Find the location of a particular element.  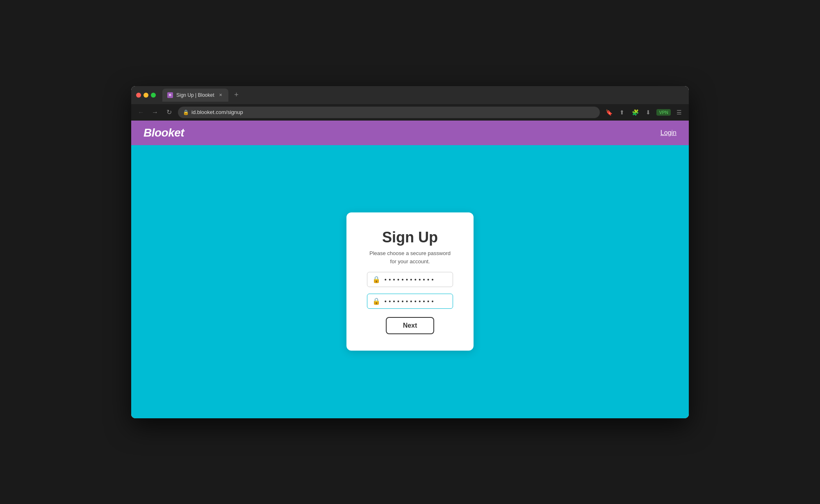

login-link: Login is located at coordinates (668, 133).